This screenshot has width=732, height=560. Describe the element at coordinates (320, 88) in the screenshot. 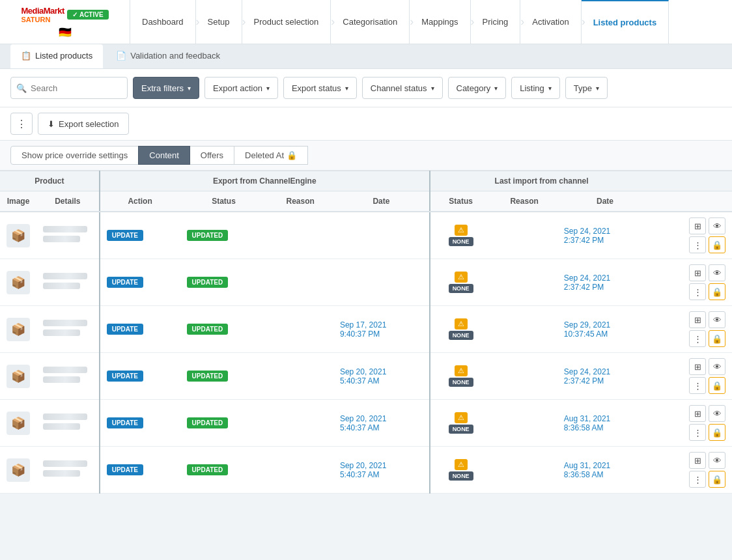

I see `export-status-button: Export status ▾` at that location.